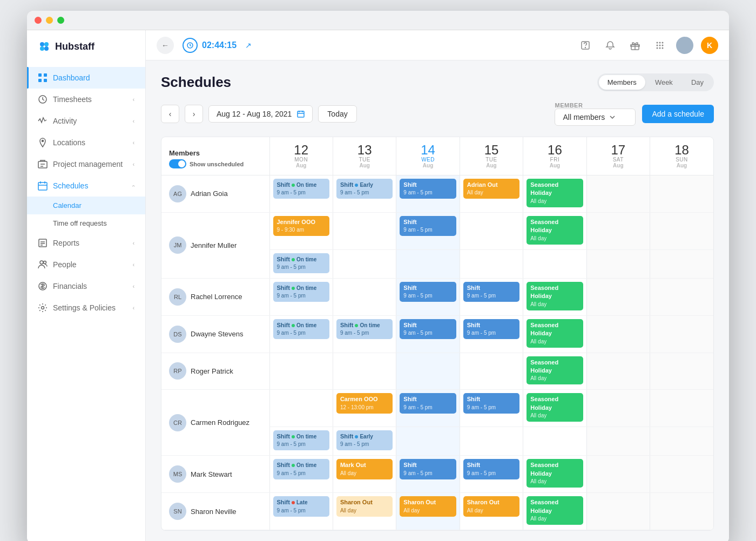  I want to click on view-day-button: Day, so click(698, 82).